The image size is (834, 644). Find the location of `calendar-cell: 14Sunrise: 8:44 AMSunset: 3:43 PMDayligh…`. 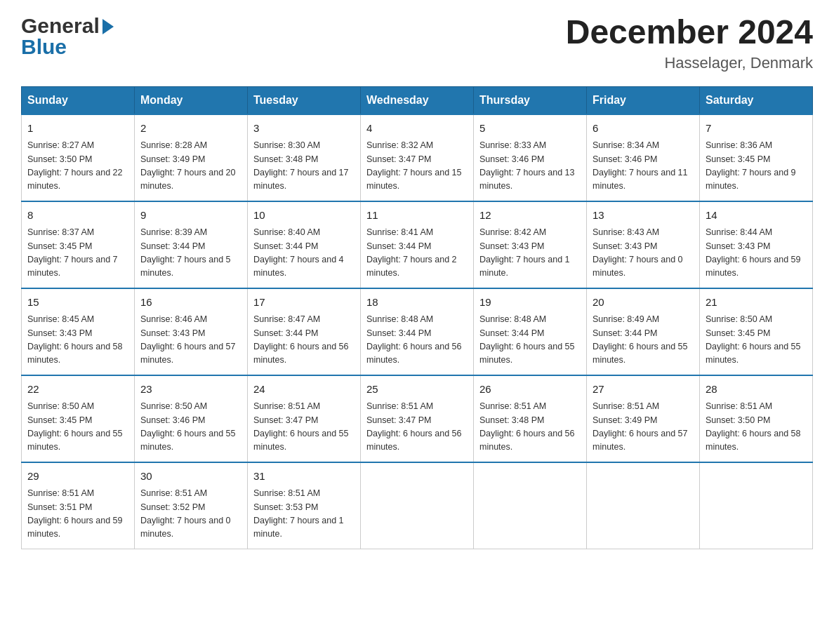

calendar-cell: 14Sunrise: 8:44 AMSunset: 3:43 PMDayligh… is located at coordinates (757, 245).